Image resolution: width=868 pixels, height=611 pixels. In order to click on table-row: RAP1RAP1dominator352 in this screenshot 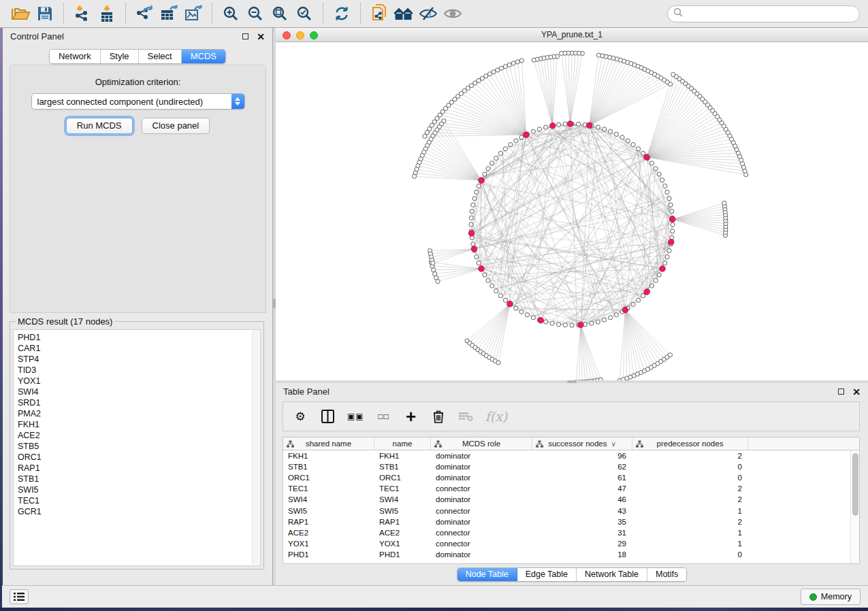, I will do `click(571, 522)`.